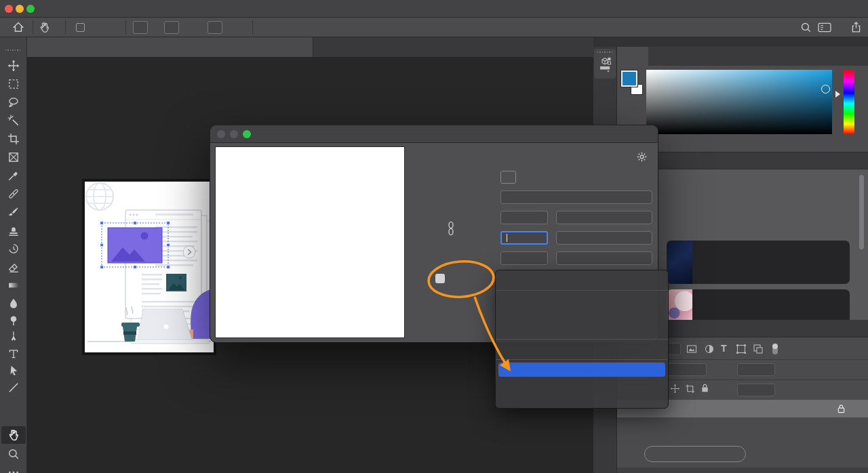 The width and height of the screenshot is (868, 473). Describe the element at coordinates (741, 350) in the screenshot. I see `filter-shape-layers-icon` at that location.